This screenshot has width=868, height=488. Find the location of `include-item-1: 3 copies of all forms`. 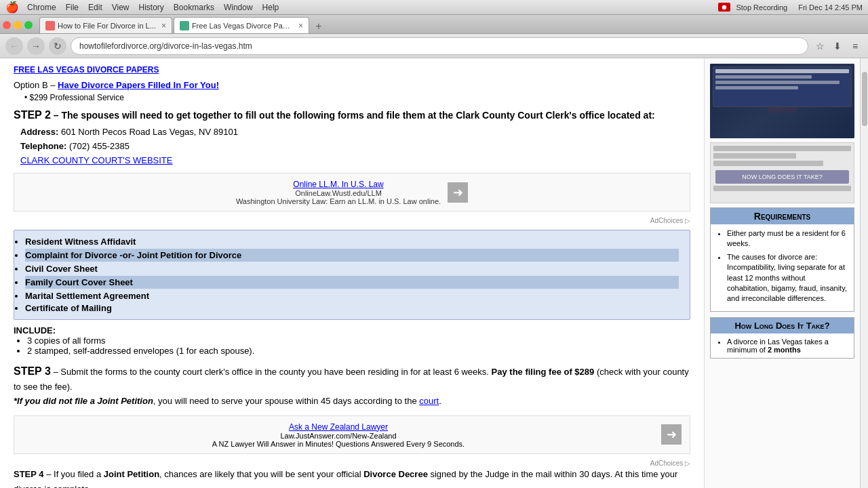

include-item-1: 3 copies of all forms is located at coordinates (359, 340).